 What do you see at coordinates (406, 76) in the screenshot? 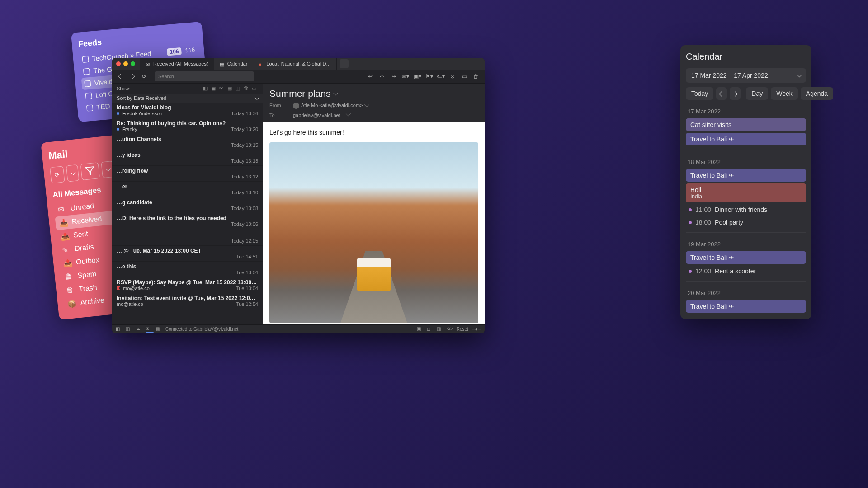
I see `mark-read-button: ✉▾` at bounding box center [406, 76].